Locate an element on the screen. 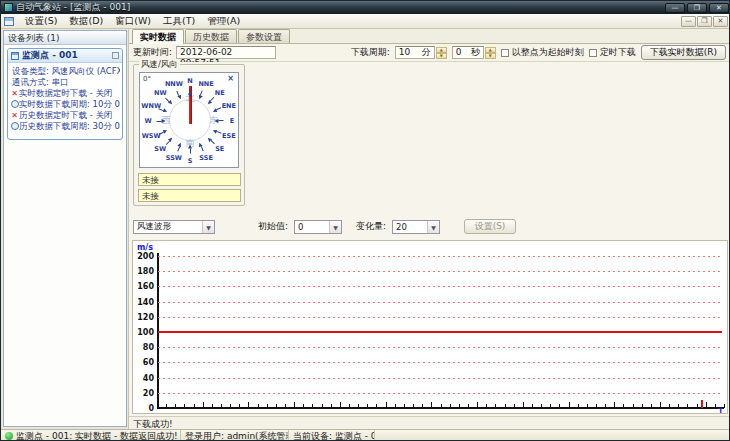 The width and height of the screenshot is (730, 441). clock-icon is located at coordinates (14, 127).